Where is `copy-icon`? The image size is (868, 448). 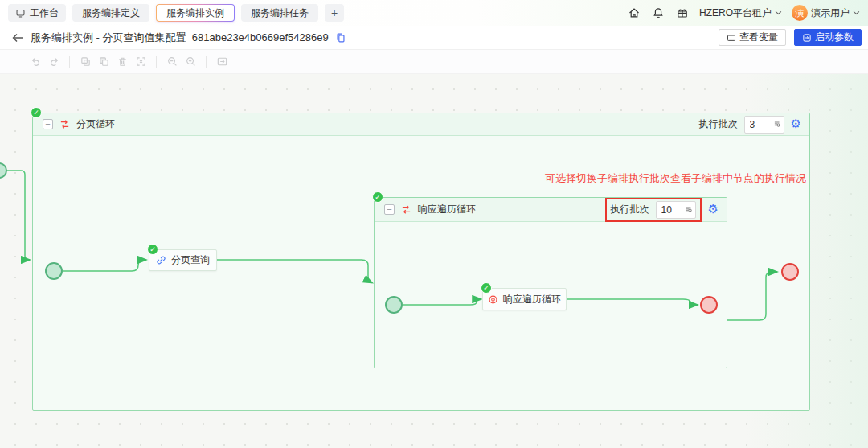
copy-icon is located at coordinates (341, 38).